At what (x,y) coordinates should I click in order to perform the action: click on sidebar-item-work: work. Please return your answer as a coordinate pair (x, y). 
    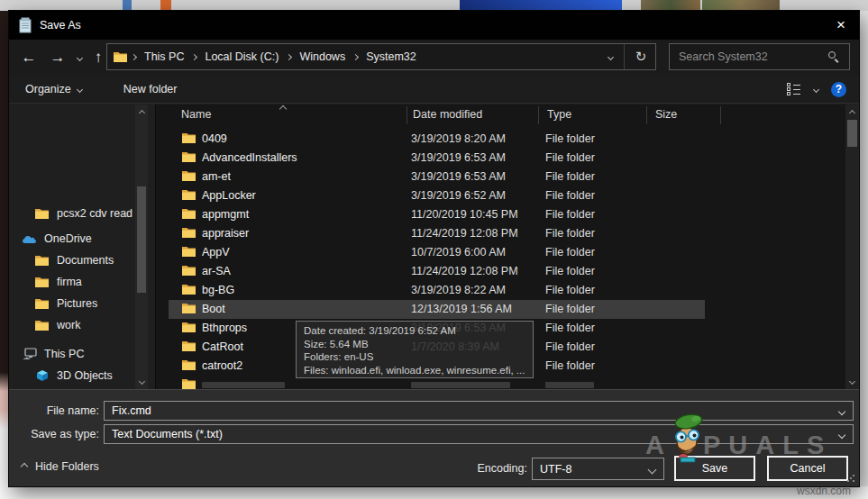
    Looking at the image, I should click on (58, 325).